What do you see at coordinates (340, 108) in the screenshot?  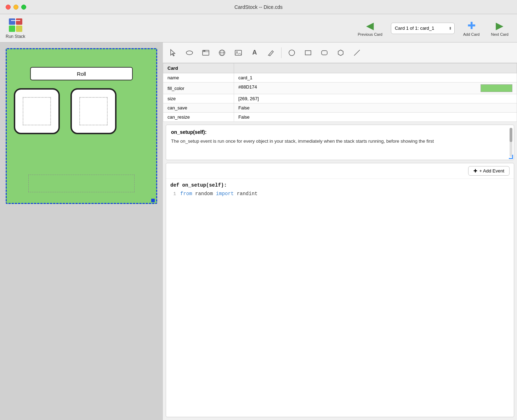 I see `table-row: can_save False` at bounding box center [340, 108].